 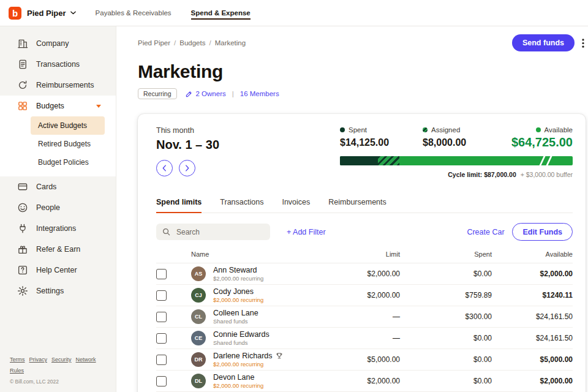 I want to click on sidebar-item-help-center: Help Center, so click(x=58, y=270).